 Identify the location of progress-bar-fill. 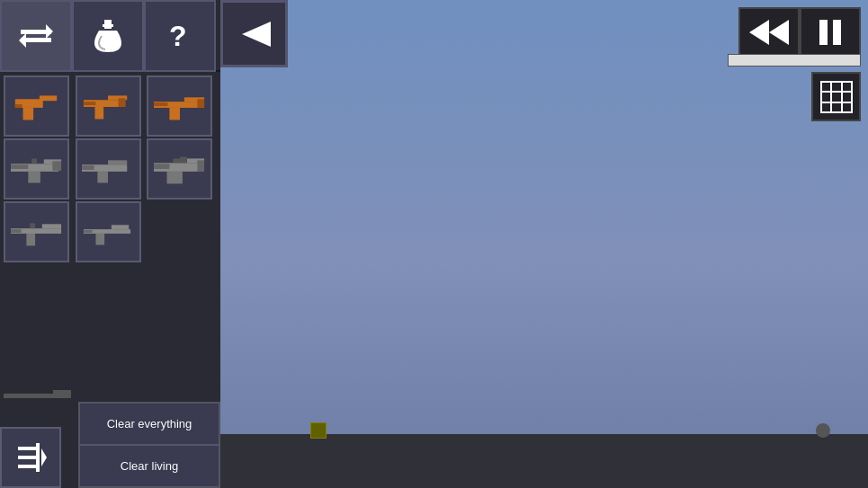
(794, 60).